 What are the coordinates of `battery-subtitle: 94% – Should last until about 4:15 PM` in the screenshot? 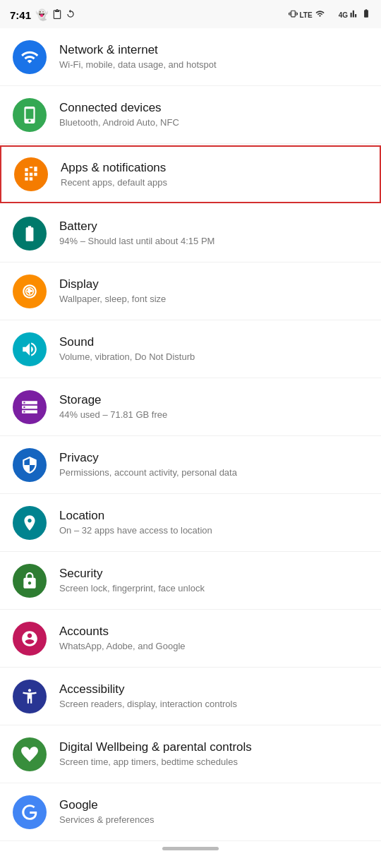 It's located at (214, 241).